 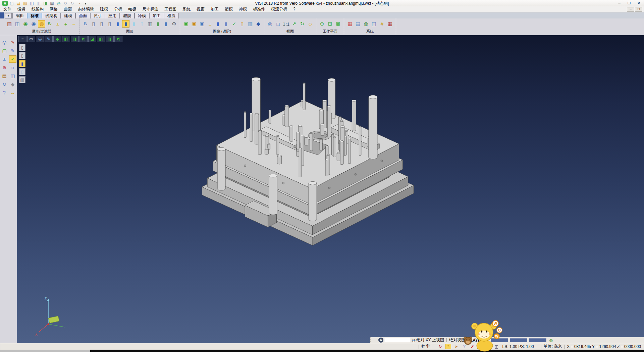 I want to click on mesh-cylinder-icon: ▥, so click(x=250, y=24).